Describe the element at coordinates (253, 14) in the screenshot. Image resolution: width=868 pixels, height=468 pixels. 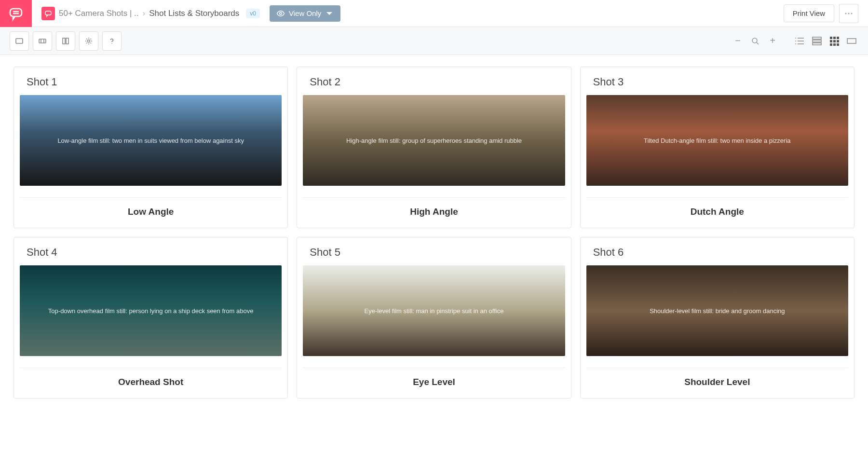
I see `version-badge: v0` at that location.